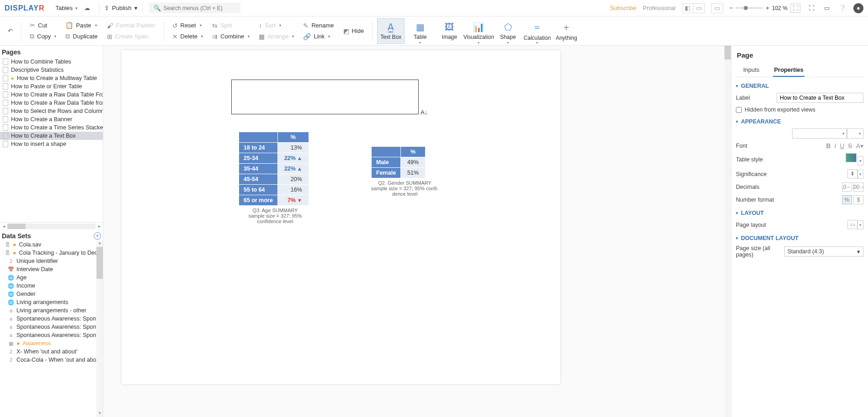 The height and width of the screenshot is (417, 868). I want to click on pages-hscroll: ◂ ▸, so click(51, 226).